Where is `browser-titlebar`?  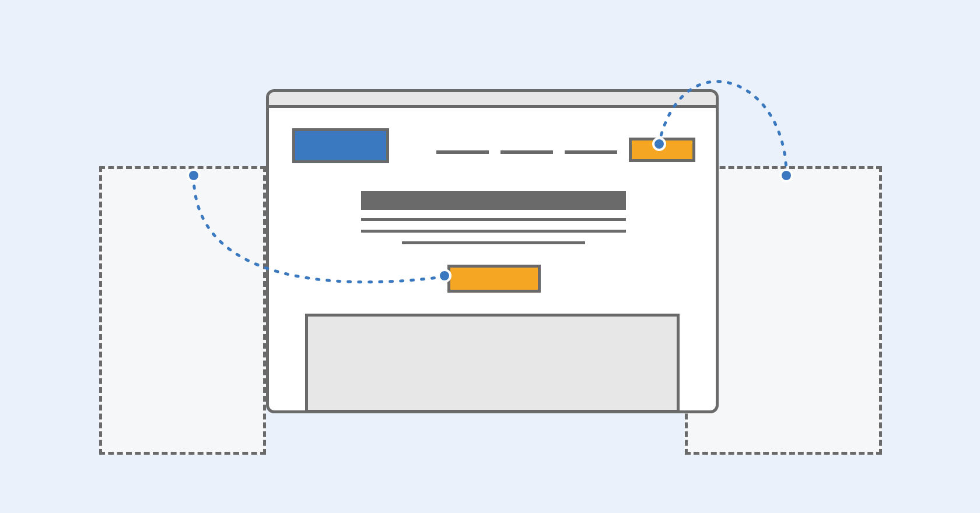
browser-titlebar is located at coordinates (492, 100).